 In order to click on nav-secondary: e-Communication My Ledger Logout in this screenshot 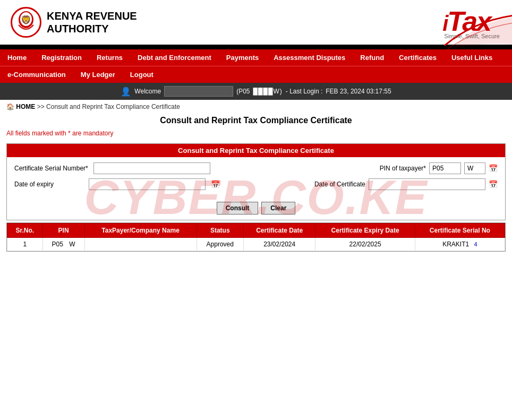, I will do `click(256, 74)`.